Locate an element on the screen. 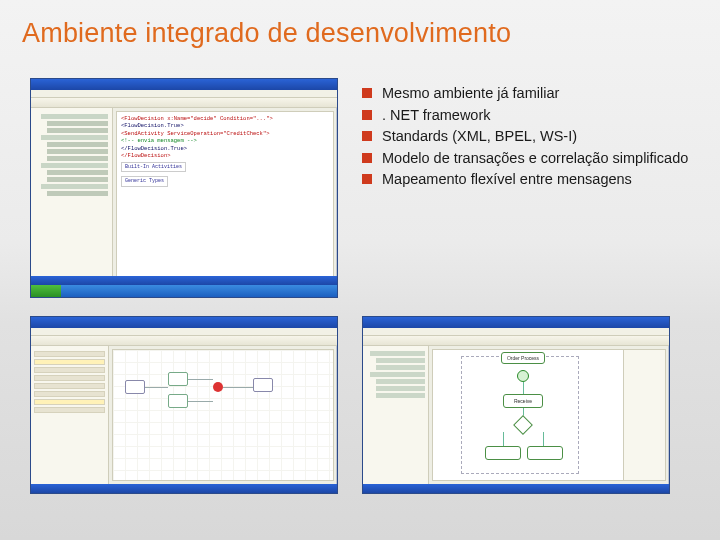 The height and width of the screenshot is (540, 720). code-line: <FlowDecision.True> is located at coordinates (225, 126).